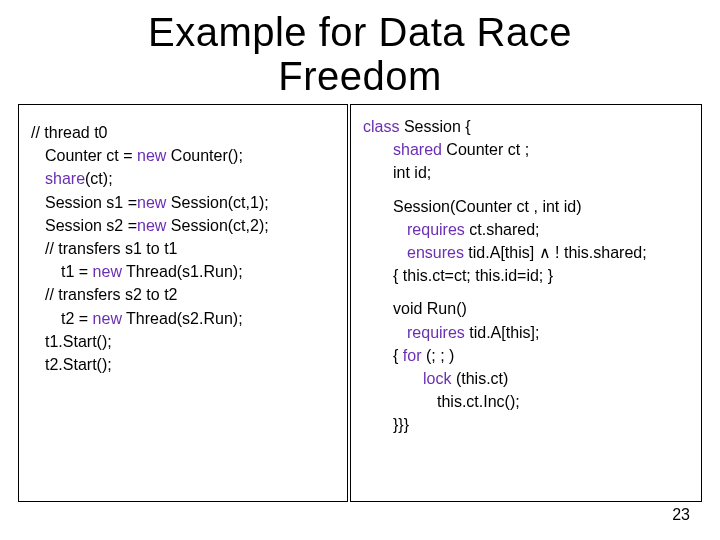 The height and width of the screenshot is (540, 720). I want to click on code-line: lock (this.ct), so click(527, 378).